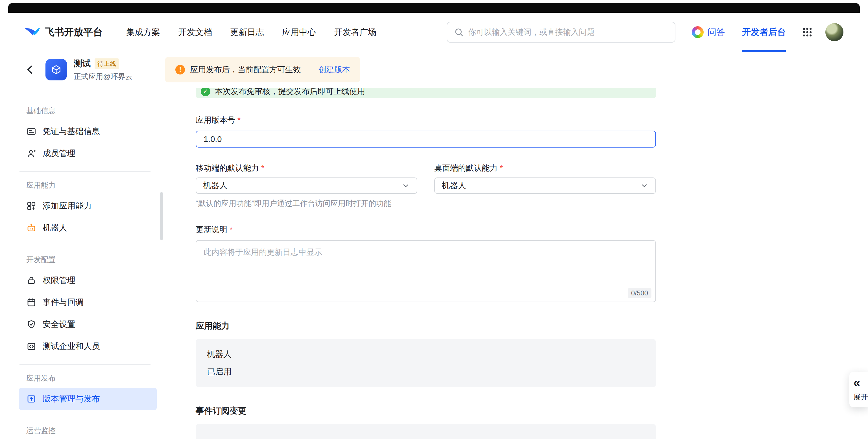 This screenshot has width=868, height=439. What do you see at coordinates (545, 168) in the screenshot?
I see `desktop-capability-label: 桌面端的默认能力 *` at bounding box center [545, 168].